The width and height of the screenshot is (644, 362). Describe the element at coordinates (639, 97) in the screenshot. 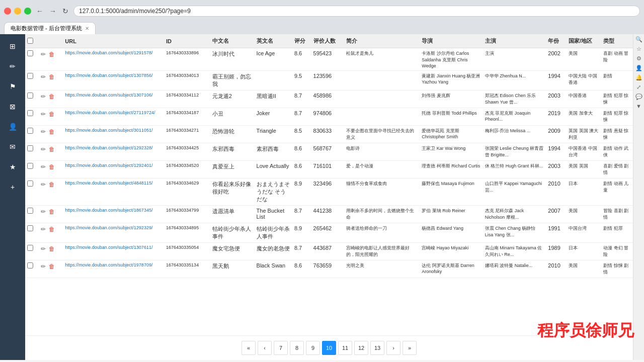

I see `chat-icon: 💬` at that location.